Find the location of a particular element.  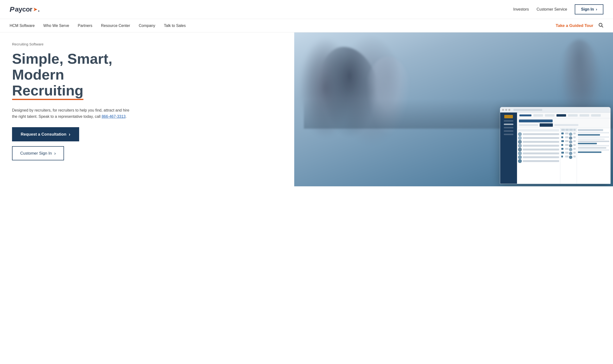

logo: P aycor ➤ . is located at coordinates (25, 9).